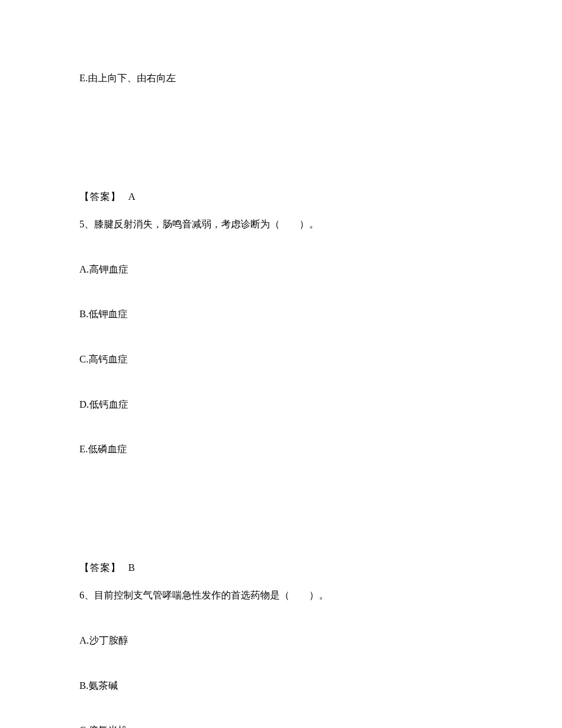  What do you see at coordinates (281, 270) in the screenshot?
I see `q5-option-a: A.高钾血症` at bounding box center [281, 270].